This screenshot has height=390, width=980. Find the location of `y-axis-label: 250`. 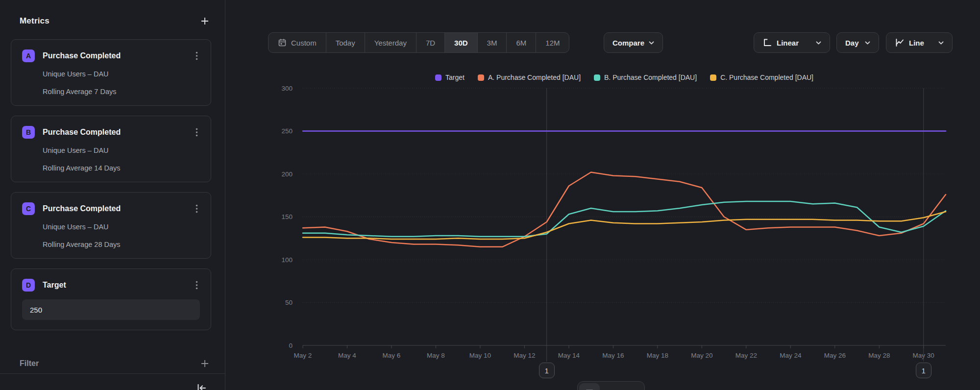

y-axis-label: 250 is located at coordinates (287, 131).